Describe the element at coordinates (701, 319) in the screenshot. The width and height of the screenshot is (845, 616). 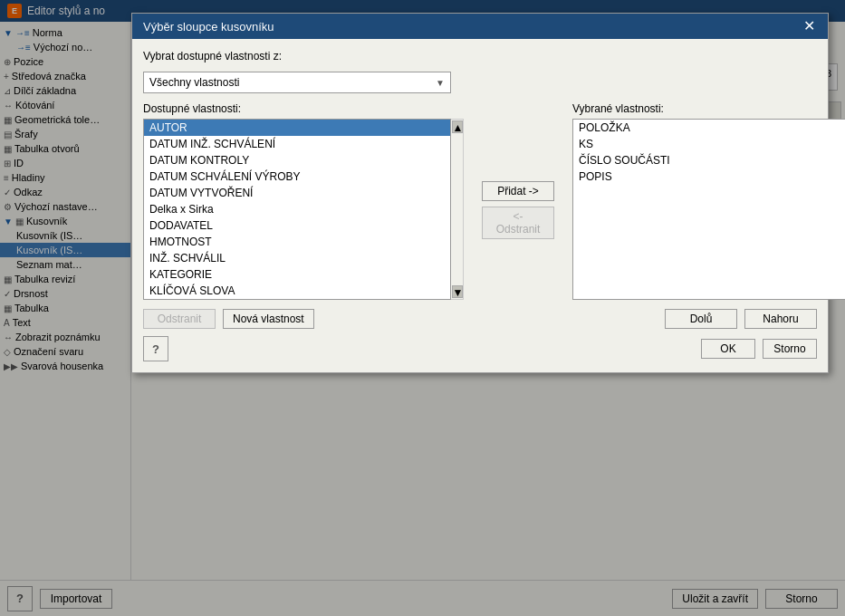
I see `down-button: Dolů` at that location.